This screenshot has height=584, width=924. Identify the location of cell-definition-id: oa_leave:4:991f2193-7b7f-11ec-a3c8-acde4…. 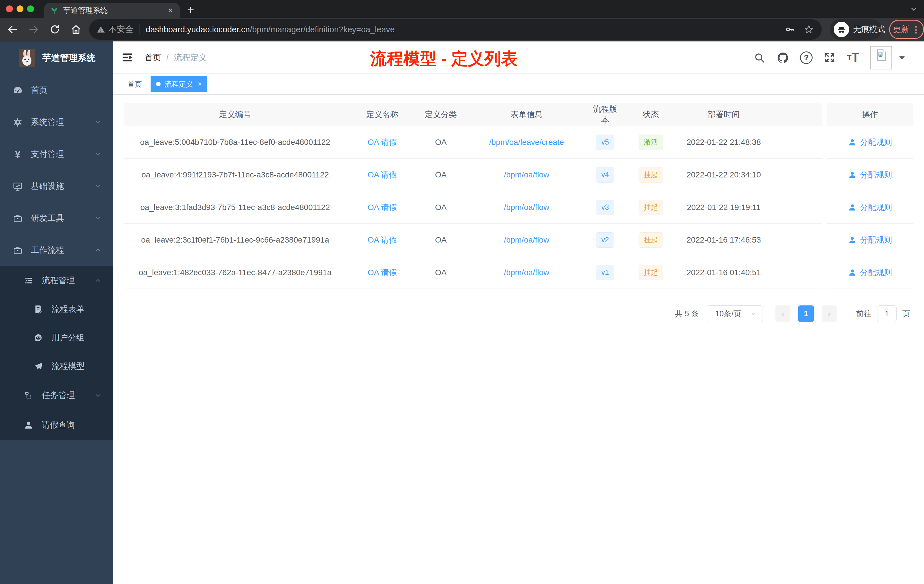
(235, 175).